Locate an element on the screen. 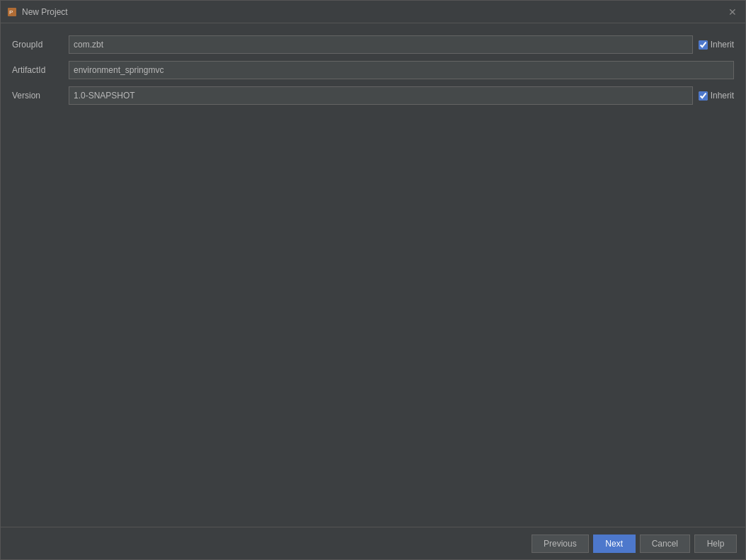 This screenshot has width=746, height=560. version-label: Version is located at coordinates (40, 96).